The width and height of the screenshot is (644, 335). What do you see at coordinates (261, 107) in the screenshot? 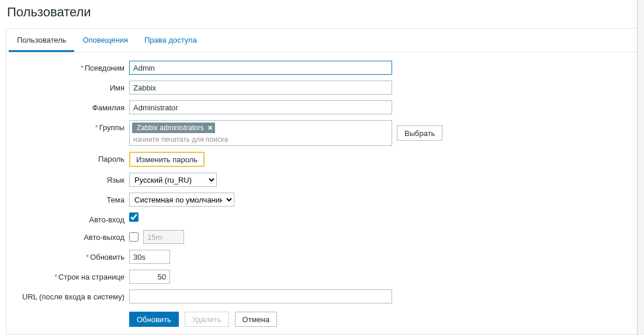
I see `surname-input` at bounding box center [261, 107].